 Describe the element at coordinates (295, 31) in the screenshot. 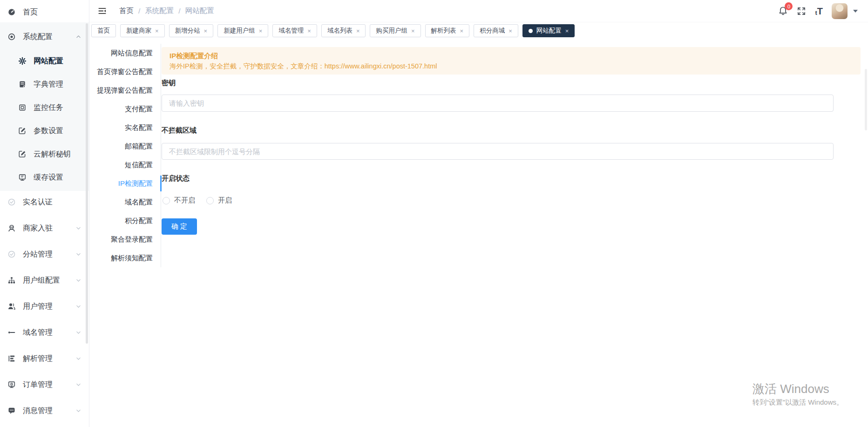

I see `tab: 域名管理×` at that location.